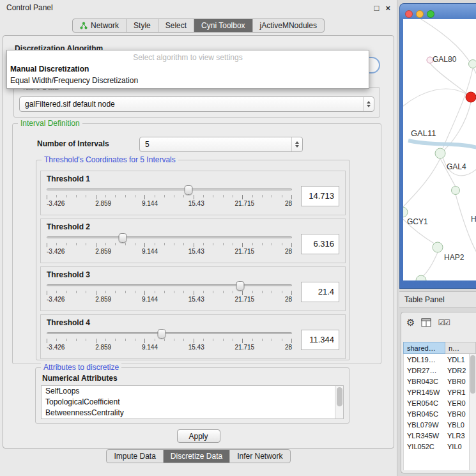 This screenshot has height=476, width=476. What do you see at coordinates (176, 26) in the screenshot?
I see `tab-select: Select` at bounding box center [176, 26].